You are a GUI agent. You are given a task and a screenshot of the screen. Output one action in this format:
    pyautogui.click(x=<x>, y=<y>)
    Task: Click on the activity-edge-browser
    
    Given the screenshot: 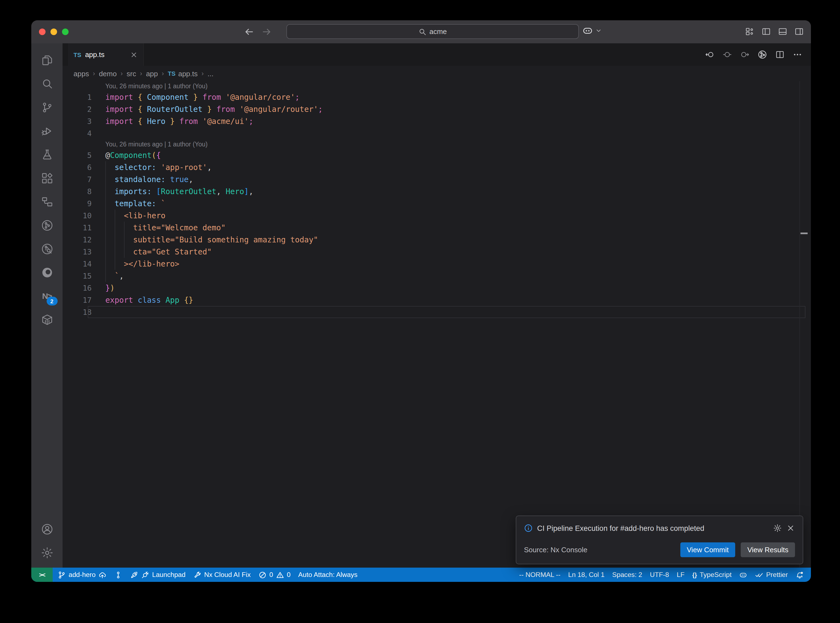 What is the action you would take?
    pyautogui.click(x=47, y=272)
    